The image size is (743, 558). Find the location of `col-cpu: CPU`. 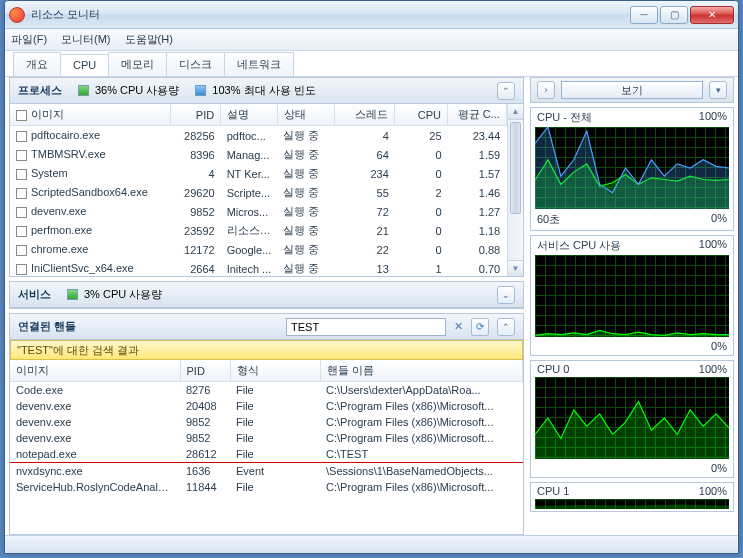

col-cpu: CPU is located at coordinates (422, 115).